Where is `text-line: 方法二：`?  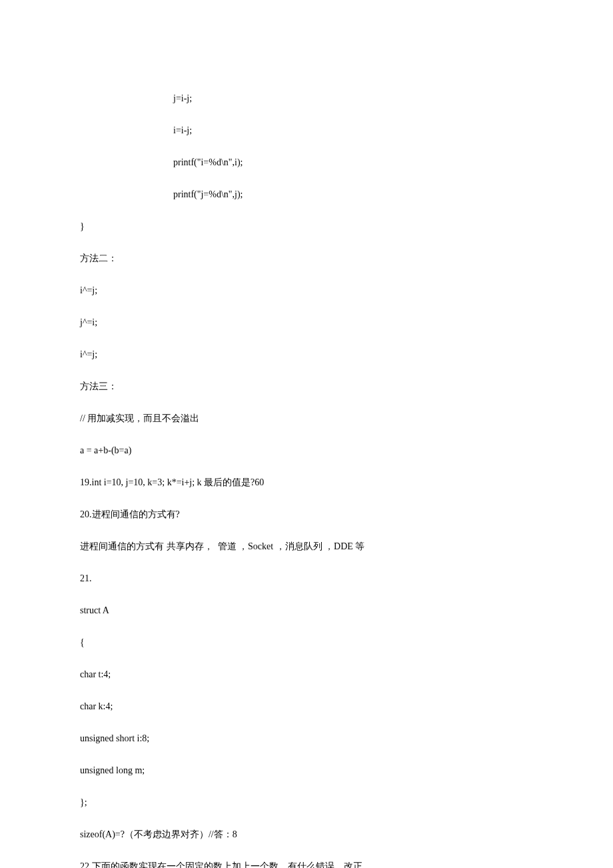 text-line: 方法二： is located at coordinates (306, 259).